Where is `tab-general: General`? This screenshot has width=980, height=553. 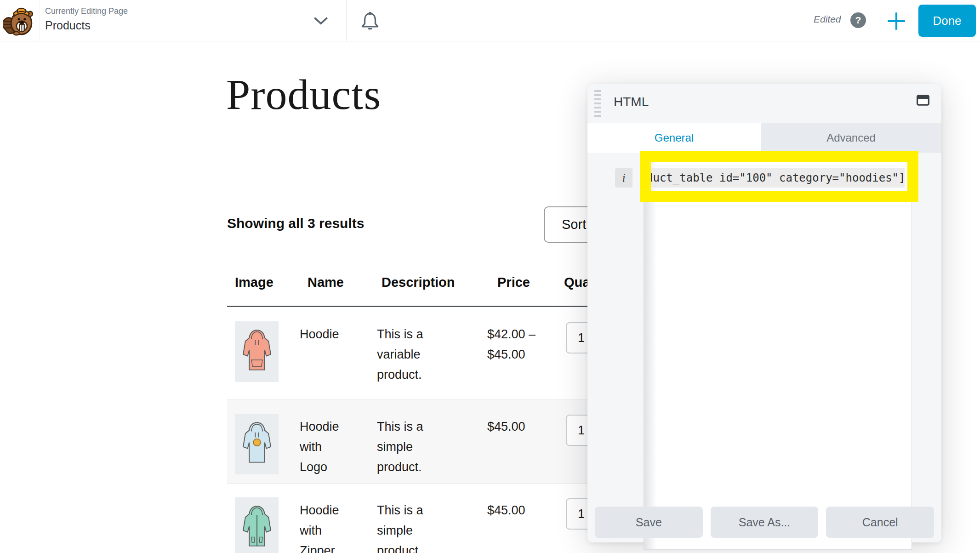
tab-general: General is located at coordinates (674, 138).